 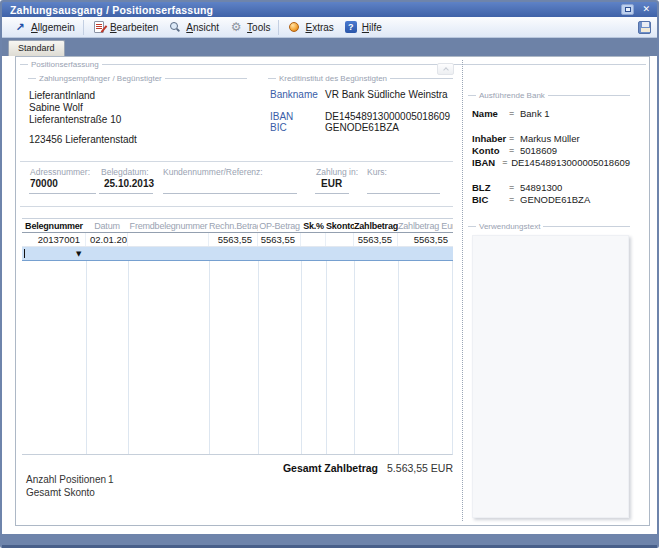 What do you see at coordinates (512, 96) in the screenshot?
I see `group-title: Ausführende Bank` at bounding box center [512, 96].